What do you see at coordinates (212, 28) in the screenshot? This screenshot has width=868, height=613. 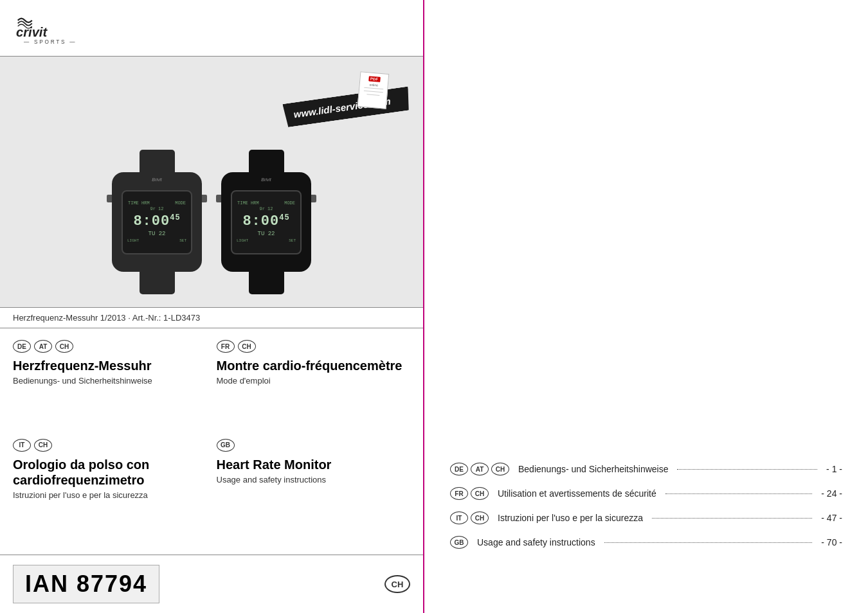 I see `logo-area: crivit — SPORTS —` at bounding box center [212, 28].